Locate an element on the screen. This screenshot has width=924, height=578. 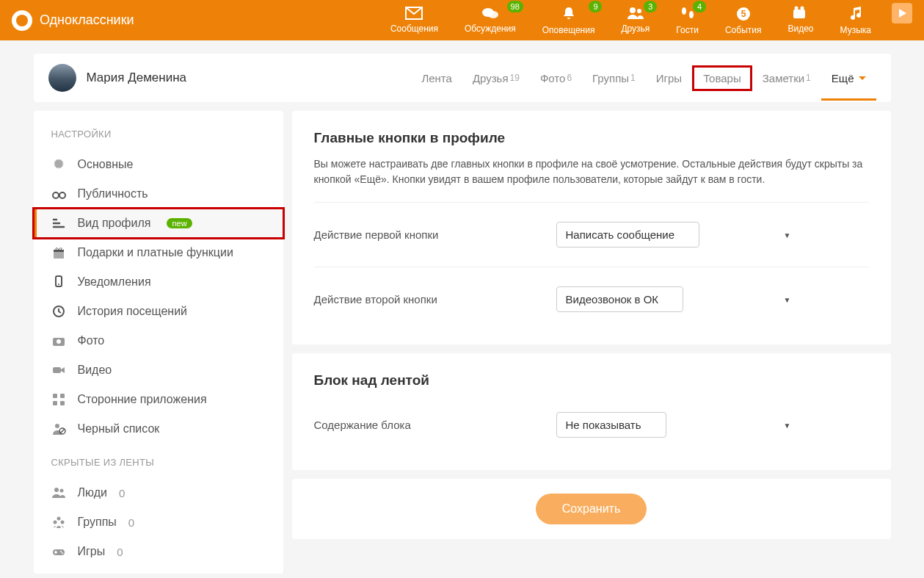
new-badge: new is located at coordinates (179, 223).